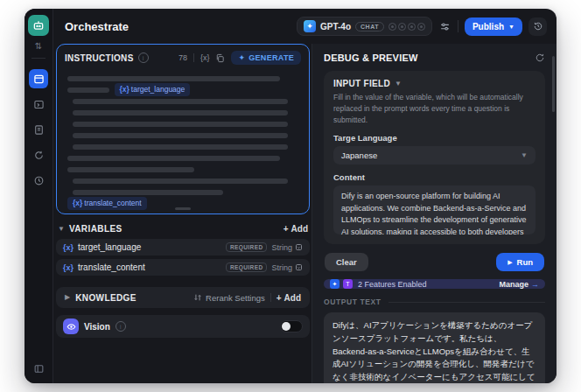  Describe the element at coordinates (289, 298) in the screenshot. I see `add-knowledge-button: + Add` at that location.